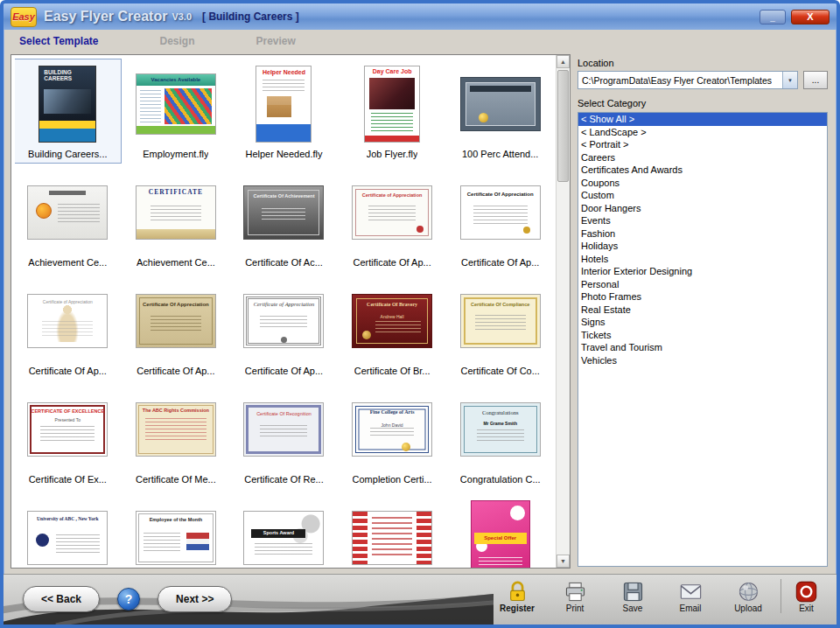 The image size is (840, 628). Describe the element at coordinates (703, 184) in the screenshot. I see `category-item: Coupons` at that location.